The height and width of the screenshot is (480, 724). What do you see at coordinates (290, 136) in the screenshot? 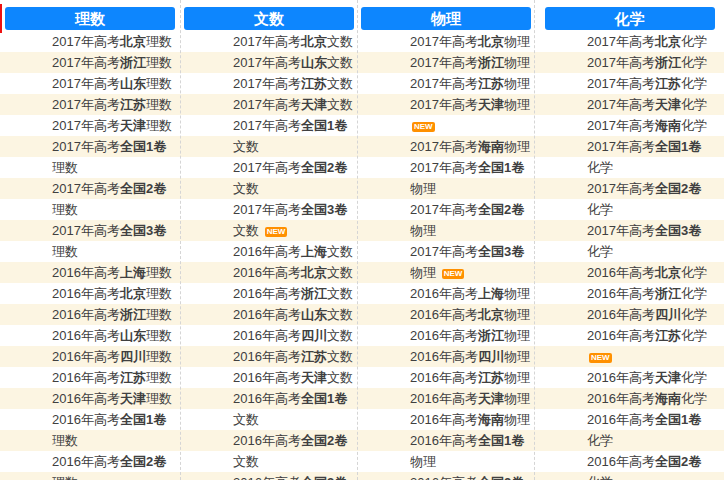
I see `paper-link: 2017年高考全国1卷文数` at bounding box center [290, 136].